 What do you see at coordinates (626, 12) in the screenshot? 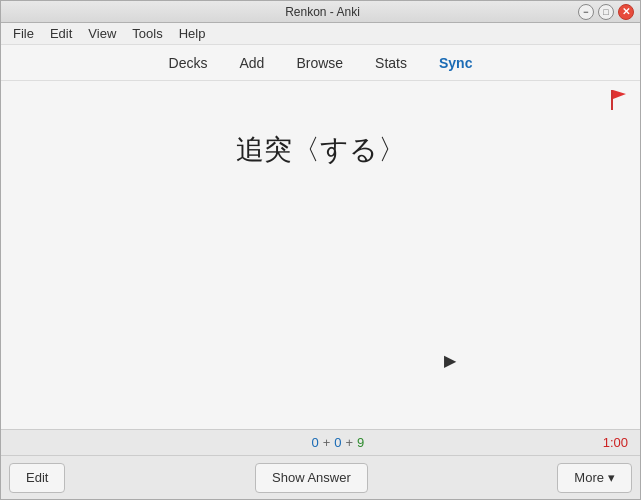
I see `close-button: ✕` at bounding box center [626, 12].